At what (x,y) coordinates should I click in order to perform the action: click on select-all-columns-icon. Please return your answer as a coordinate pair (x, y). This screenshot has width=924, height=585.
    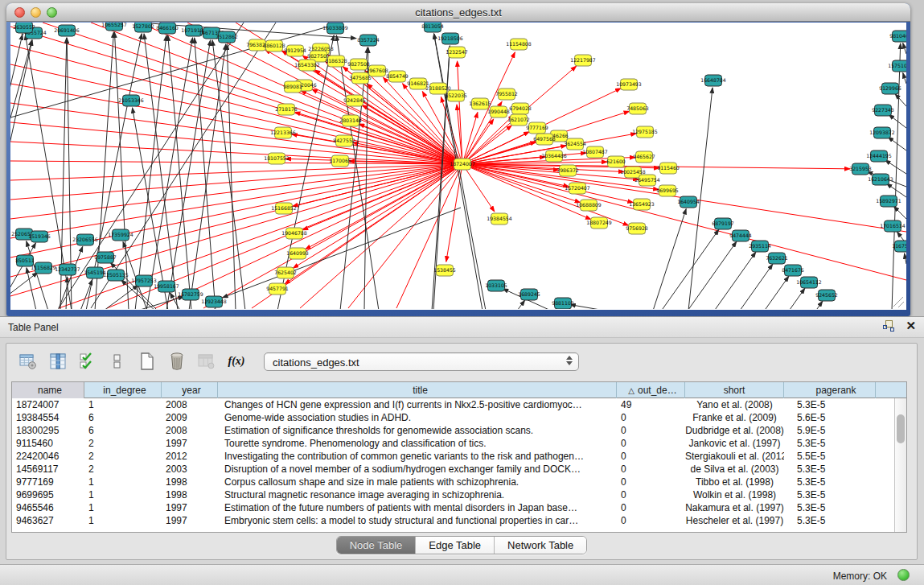
    Looking at the image, I should click on (88, 361).